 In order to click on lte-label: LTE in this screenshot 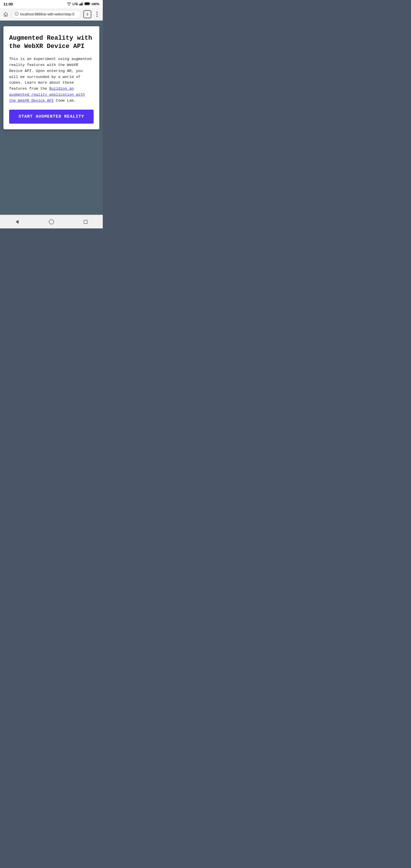, I will do `click(75, 4)`.